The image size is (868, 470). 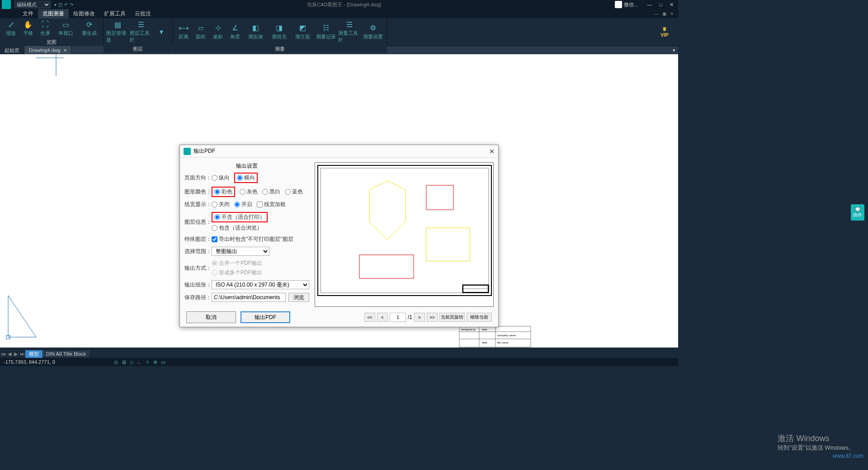 I want to click on radio-landscape: 横向, so click(x=246, y=178).